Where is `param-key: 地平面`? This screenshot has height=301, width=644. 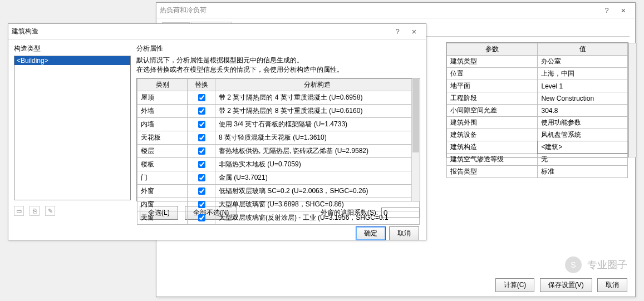 param-key: 地平面 is located at coordinates (492, 86).